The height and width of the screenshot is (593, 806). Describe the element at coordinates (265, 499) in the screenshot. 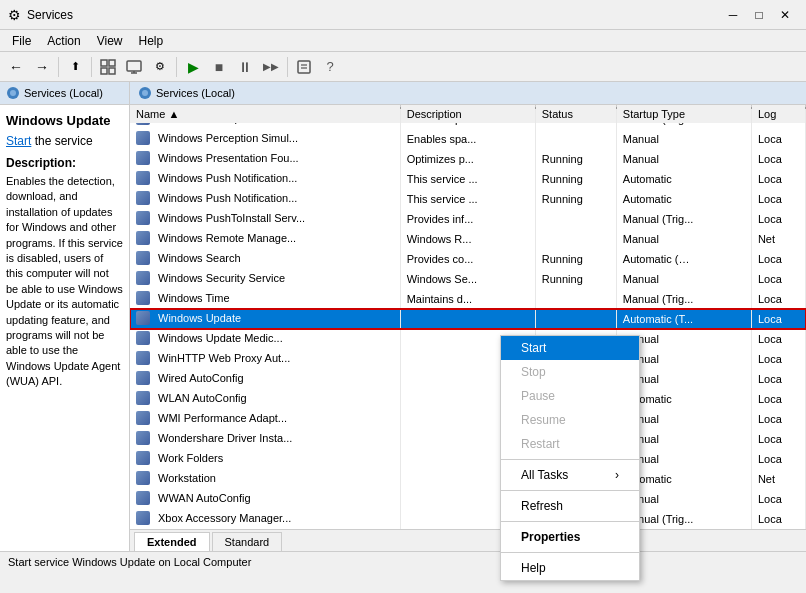

I see `service-name-cell: WWAN AutoConfig` at that location.